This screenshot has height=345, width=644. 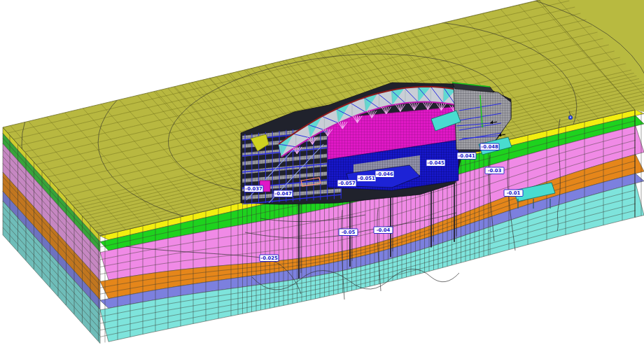 What do you see at coordinates (495, 171) in the screenshot?
I see `svg-text: -0.03` at bounding box center [495, 171].